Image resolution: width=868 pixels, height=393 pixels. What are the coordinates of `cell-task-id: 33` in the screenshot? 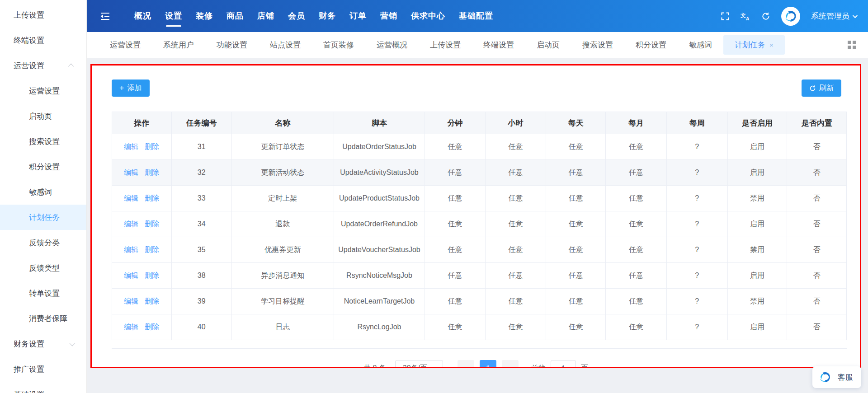 It's located at (202, 199).